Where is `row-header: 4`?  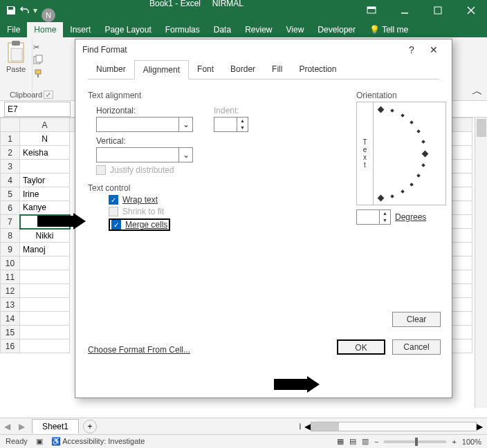 row-header: 4 is located at coordinates (10, 180).